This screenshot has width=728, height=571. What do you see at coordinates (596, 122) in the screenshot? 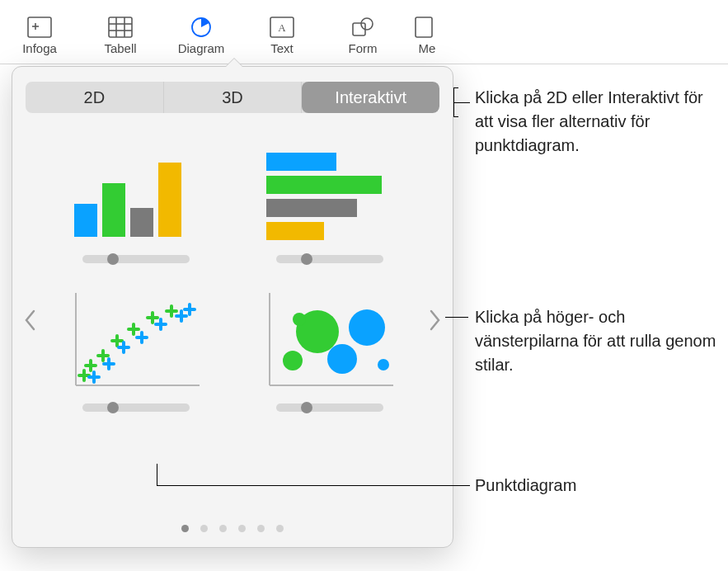
I see `annotation-tabs: Klicka på 2D eller Interaktivt för att v…` at bounding box center [596, 122].